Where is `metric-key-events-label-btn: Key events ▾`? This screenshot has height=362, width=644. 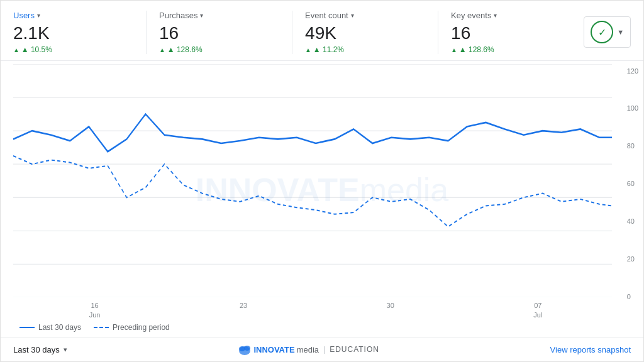 metric-key-events-label-btn: Key events ▾ is located at coordinates (511, 15).